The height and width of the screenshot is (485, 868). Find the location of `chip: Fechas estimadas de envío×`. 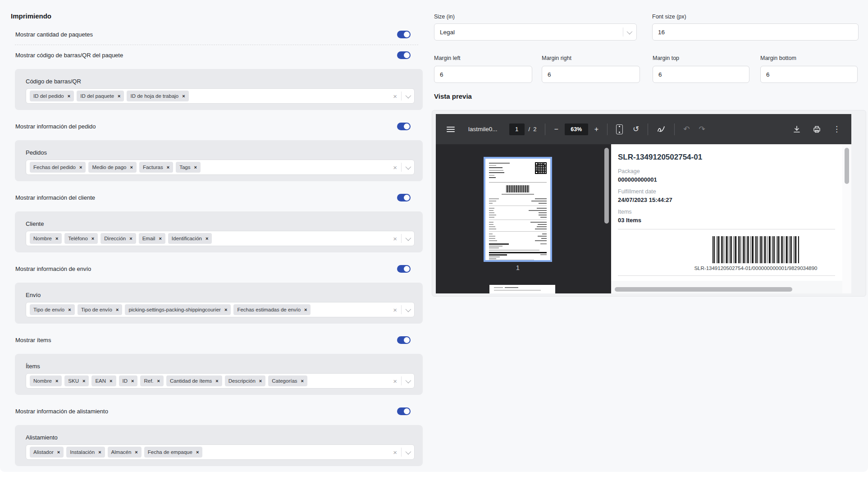

chip: Fechas estimadas de envío× is located at coordinates (272, 310).